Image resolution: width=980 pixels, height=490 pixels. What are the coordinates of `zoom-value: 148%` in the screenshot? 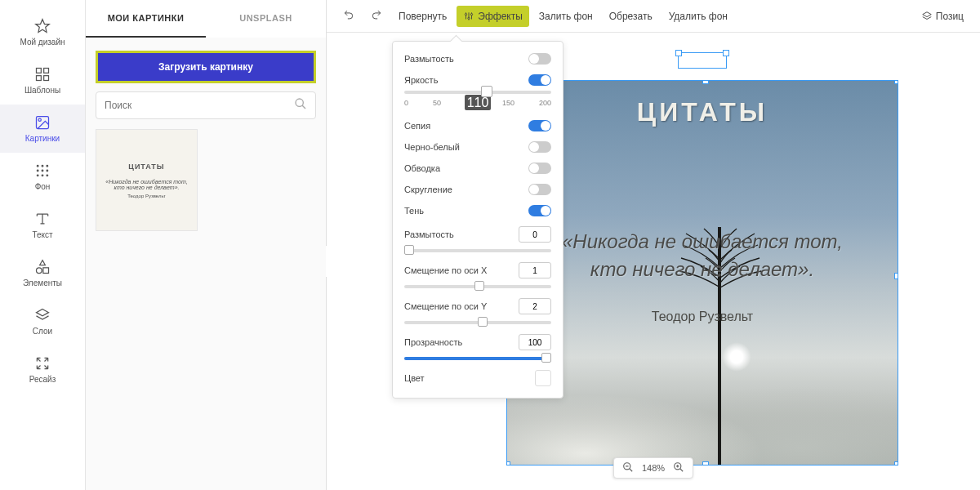 It's located at (653, 468).